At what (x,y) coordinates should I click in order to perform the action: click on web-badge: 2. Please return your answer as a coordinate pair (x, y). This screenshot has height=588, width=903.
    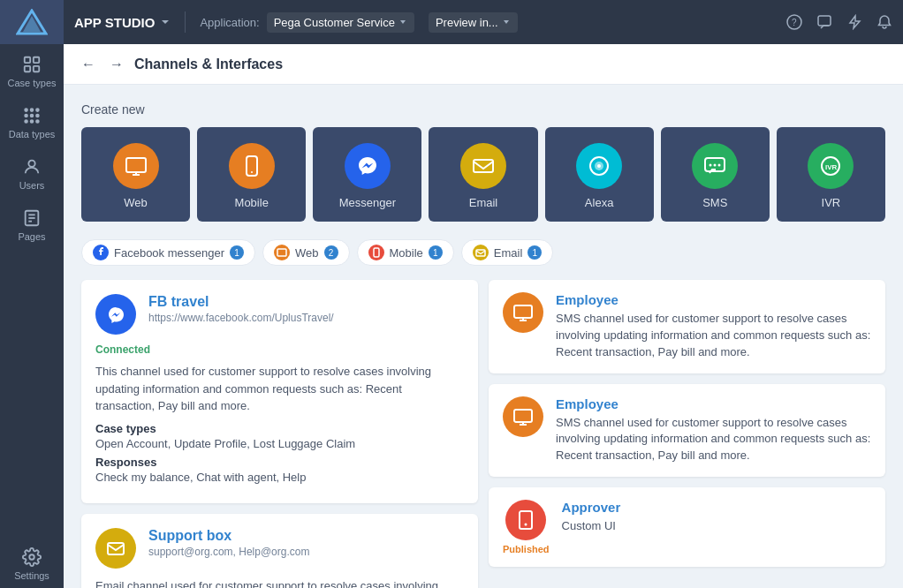
    Looking at the image, I should click on (331, 253).